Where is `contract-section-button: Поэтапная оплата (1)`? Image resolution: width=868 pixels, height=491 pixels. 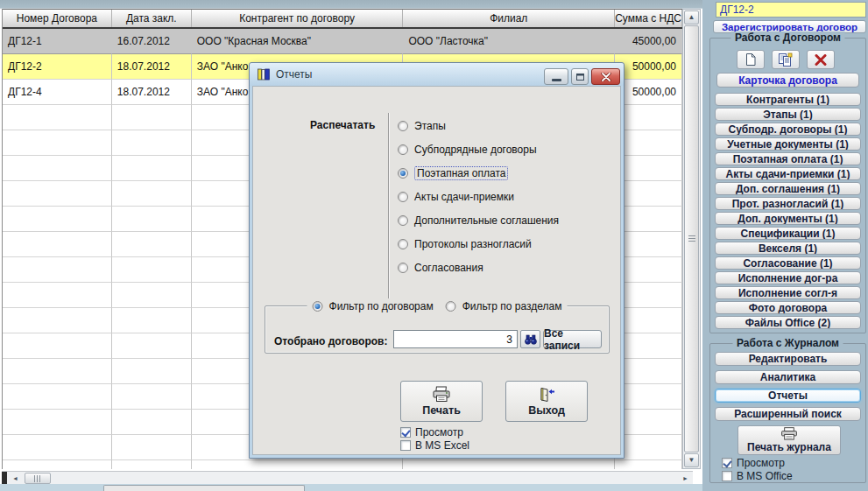
contract-section-button: Поэтапная оплата (1) is located at coordinates (788, 159).